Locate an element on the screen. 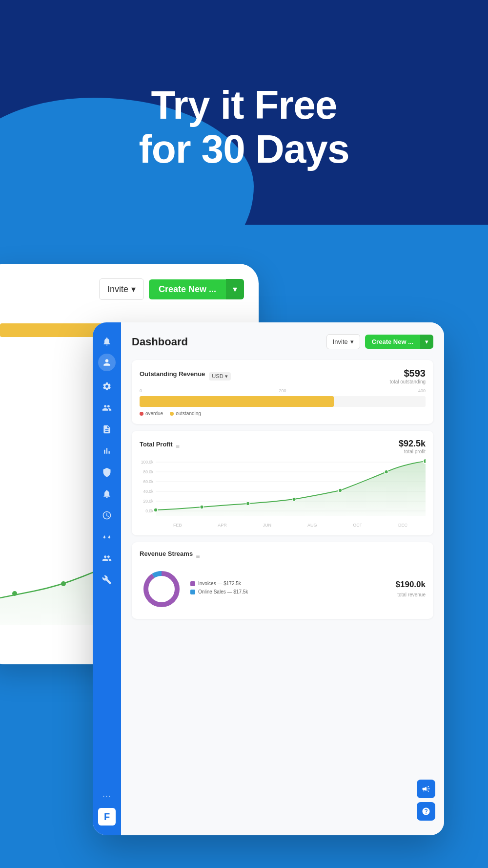  svg-text: 0.0k is located at coordinates (149, 511).